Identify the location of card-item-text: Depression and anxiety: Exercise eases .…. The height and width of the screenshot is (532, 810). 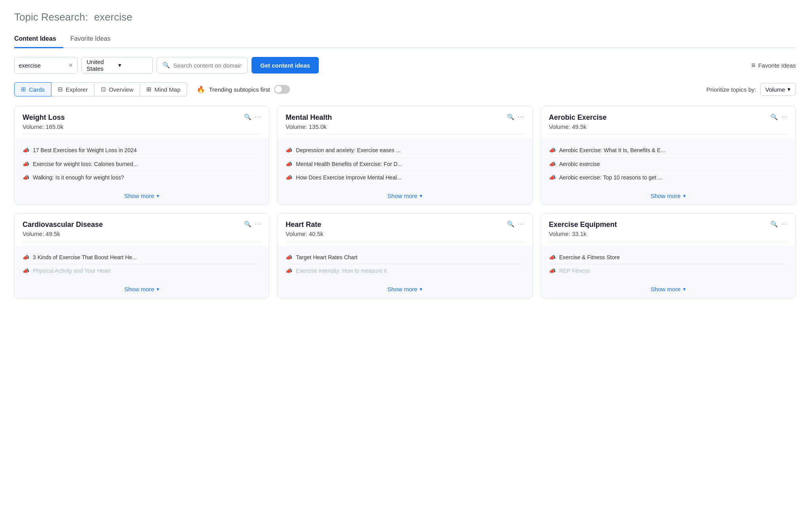
(348, 151).